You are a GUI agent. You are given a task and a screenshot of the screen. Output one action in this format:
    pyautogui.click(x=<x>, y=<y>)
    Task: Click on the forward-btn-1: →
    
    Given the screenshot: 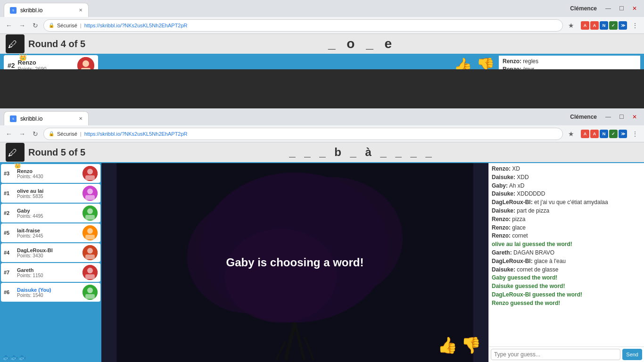 What is the action you would take?
    pyautogui.click(x=22, y=25)
    